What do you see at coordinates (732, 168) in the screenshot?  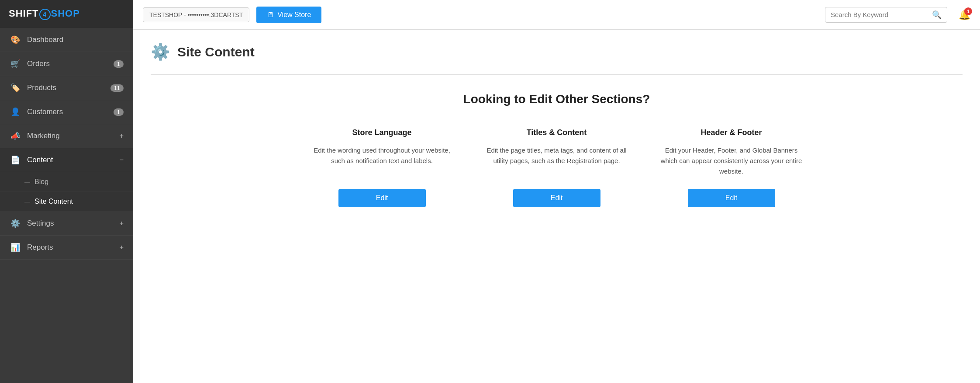 I see `card-header-footer: Header & Footer Edit your Header, Footer…` at bounding box center [732, 168].